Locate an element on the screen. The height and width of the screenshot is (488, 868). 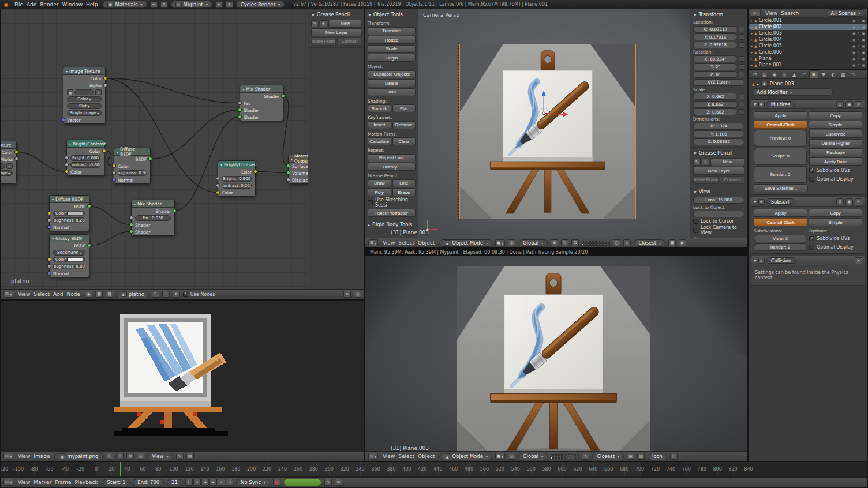
delete-modifier-icon: ✕ is located at coordinates (859, 261).